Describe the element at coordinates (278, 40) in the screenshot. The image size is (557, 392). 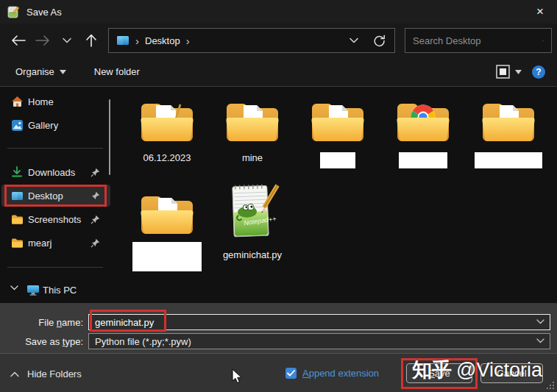
I see `navigation-bar: › Desktop ›` at that location.